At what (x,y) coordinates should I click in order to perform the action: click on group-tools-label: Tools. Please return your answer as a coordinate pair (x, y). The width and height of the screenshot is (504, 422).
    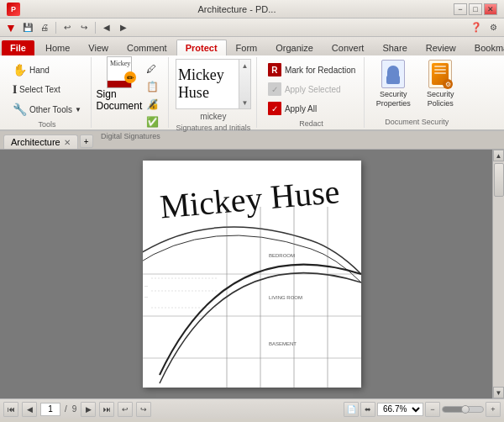
    Looking at the image, I should click on (47, 124).